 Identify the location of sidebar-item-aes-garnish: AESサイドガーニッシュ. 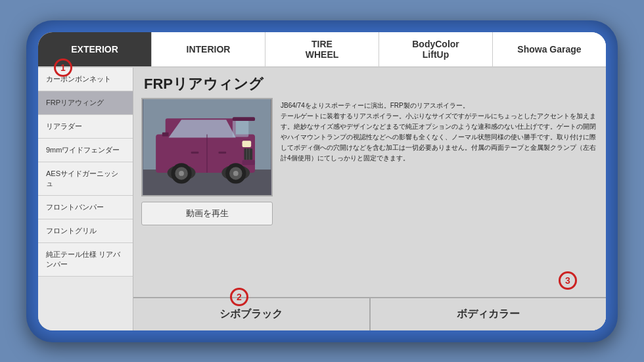
(85, 179).